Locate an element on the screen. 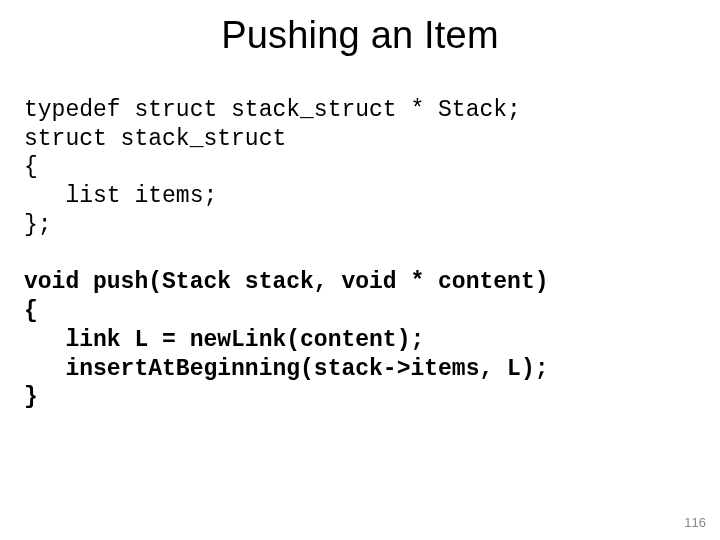 The height and width of the screenshot is (540, 720). code-line: typedef struct stack_struct * Stack; is located at coordinates (272, 110).